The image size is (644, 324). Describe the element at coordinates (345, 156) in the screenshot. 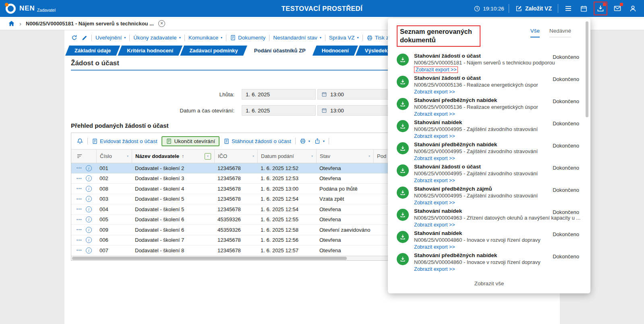

I see `column-stav: Stav▾` at that location.